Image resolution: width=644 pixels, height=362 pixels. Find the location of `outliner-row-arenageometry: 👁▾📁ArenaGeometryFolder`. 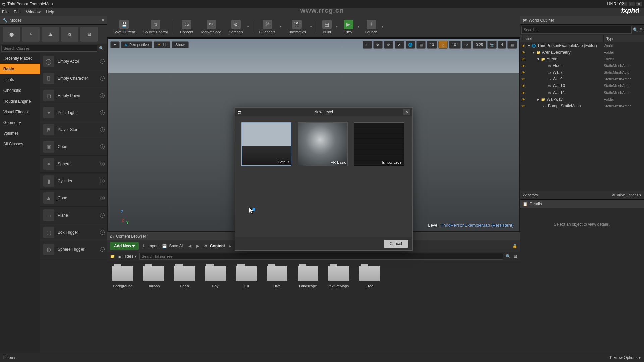

outliner-row-arenageometry: 👁▾📁ArenaGeometryFolder is located at coordinates (582, 52).